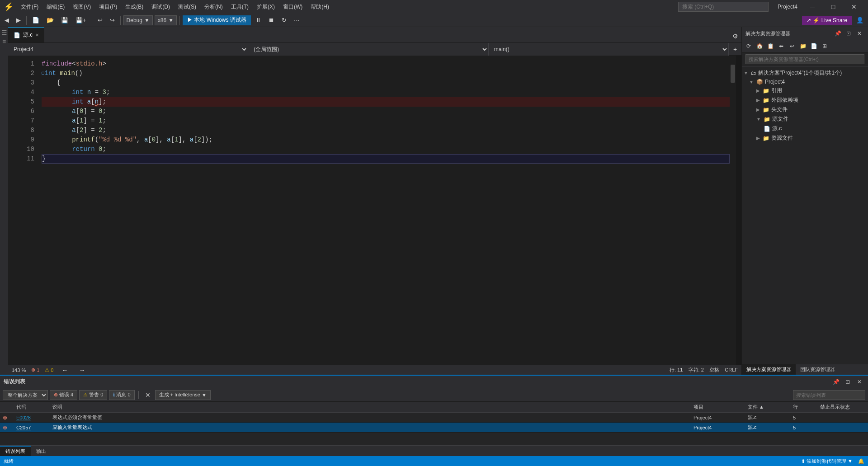 This screenshot has width=868, height=466. I want to click on se-tool-7: 📄, so click(814, 46).